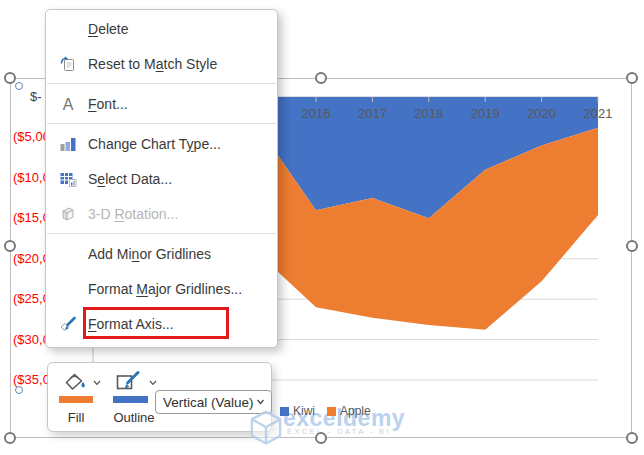  What do you see at coordinates (97, 383) in the screenshot?
I see `fill-dropdown-chevron` at bounding box center [97, 383].